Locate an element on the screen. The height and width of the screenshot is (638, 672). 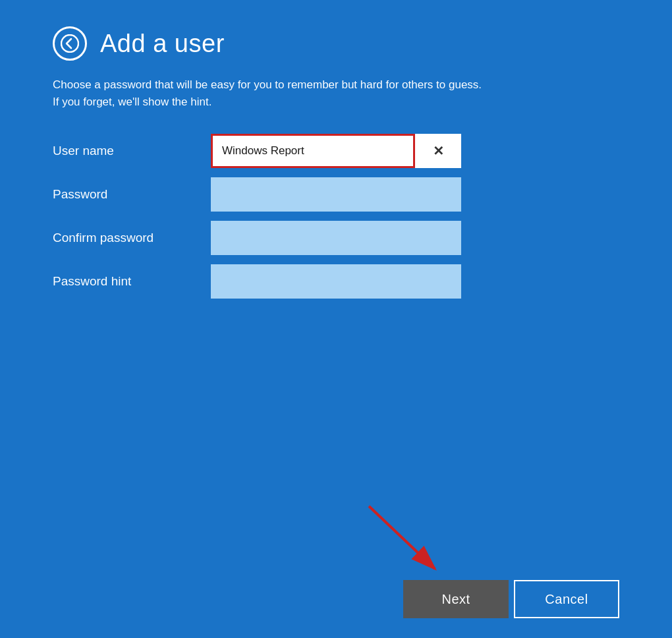
subtitle-line1: Choose a password that will be easy for … is located at coordinates (267, 84).